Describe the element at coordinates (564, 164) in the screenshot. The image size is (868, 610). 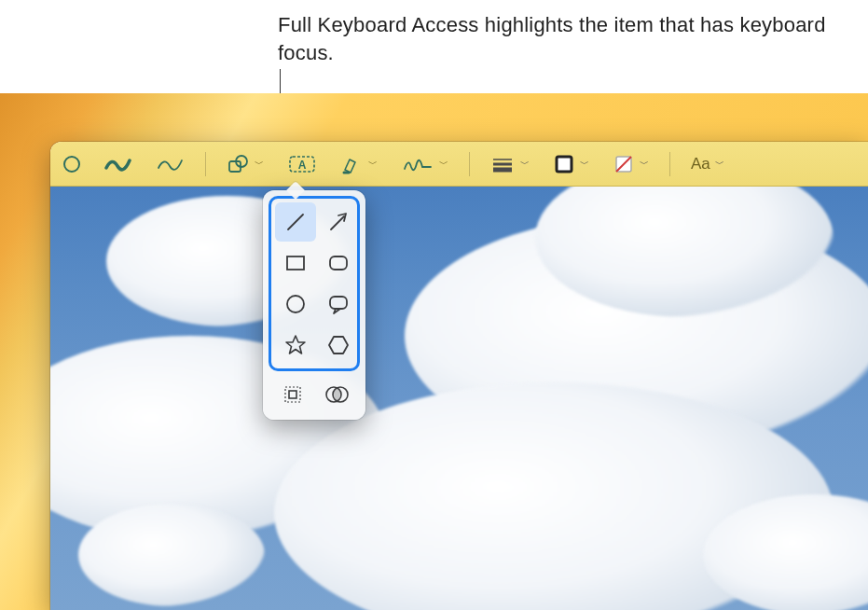
I see `stroke-swatch-icon` at that location.